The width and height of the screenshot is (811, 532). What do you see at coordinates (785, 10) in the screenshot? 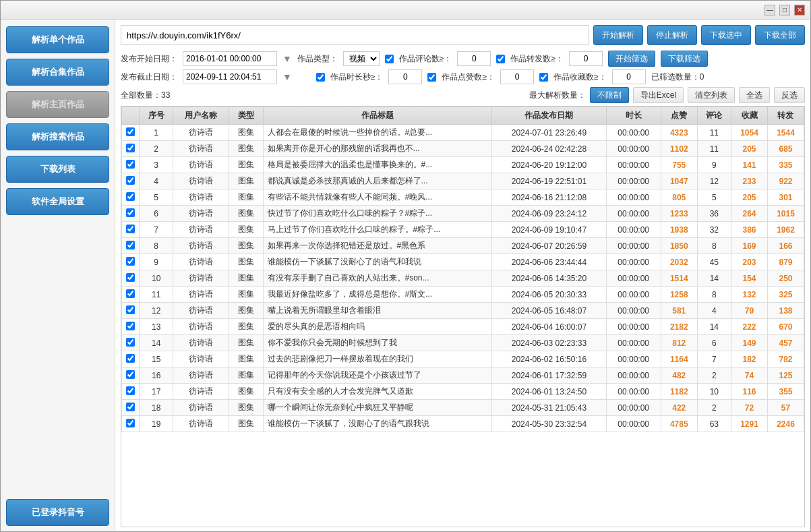
I see `maximize-button: □` at bounding box center [785, 10].